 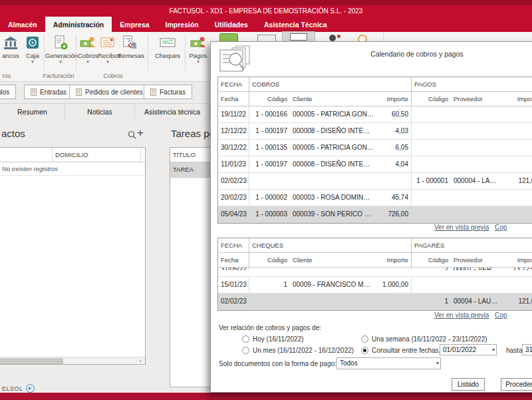 I want to click on brand-text: ELSOL, so click(x=13, y=389).